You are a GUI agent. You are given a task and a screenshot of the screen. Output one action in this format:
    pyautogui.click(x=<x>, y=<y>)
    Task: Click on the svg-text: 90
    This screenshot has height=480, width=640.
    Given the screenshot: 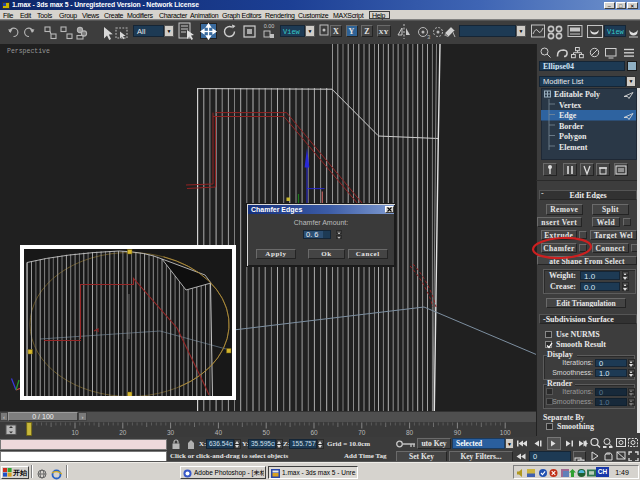 What is the action you would take?
    pyautogui.click(x=458, y=432)
    